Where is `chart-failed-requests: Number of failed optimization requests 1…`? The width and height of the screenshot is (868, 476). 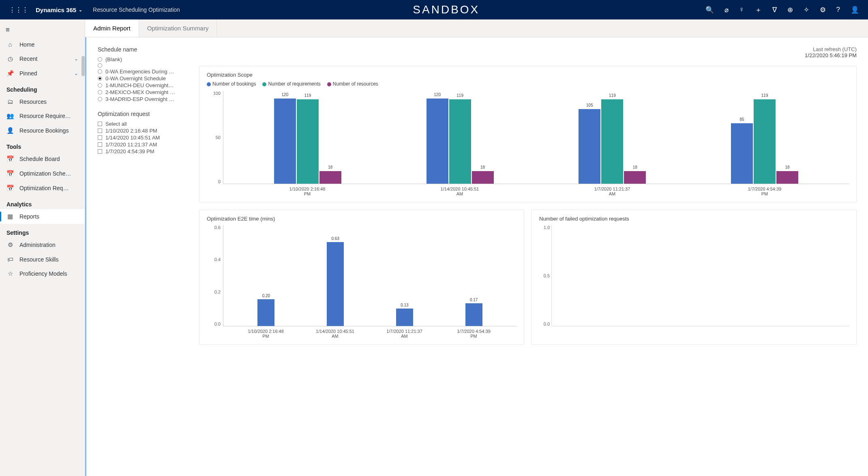
chart-failed-requests: Number of failed optimization requests 1… is located at coordinates (694, 277).